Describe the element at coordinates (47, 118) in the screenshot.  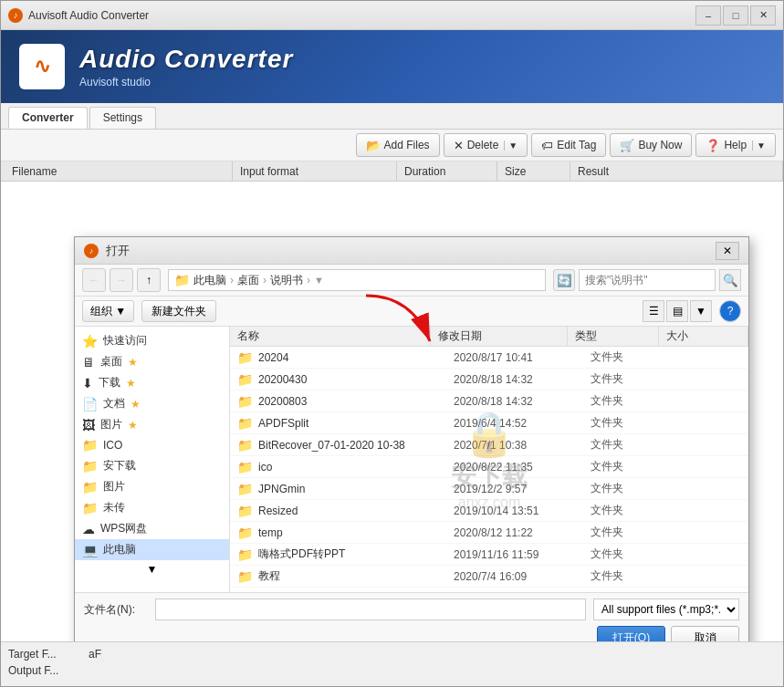
I see `tab-converter: Converter` at that location.